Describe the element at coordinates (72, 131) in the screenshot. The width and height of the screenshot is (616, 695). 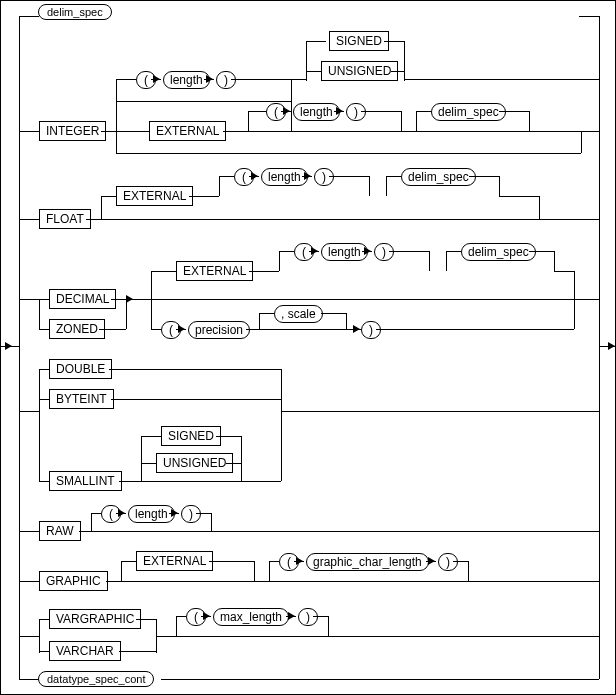
I see `integer-keyword: INTEGER` at that location.